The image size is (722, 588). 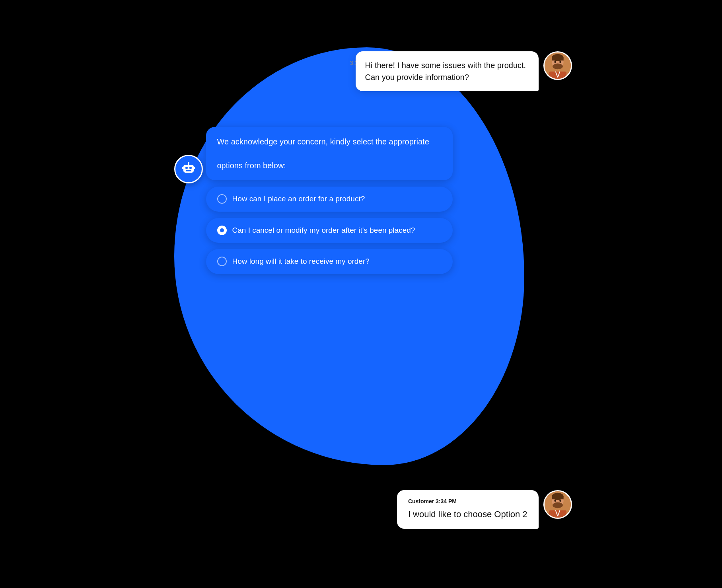 What do you see at coordinates (558, 504) in the screenshot?
I see `customer-avatar-bottom` at bounding box center [558, 504].